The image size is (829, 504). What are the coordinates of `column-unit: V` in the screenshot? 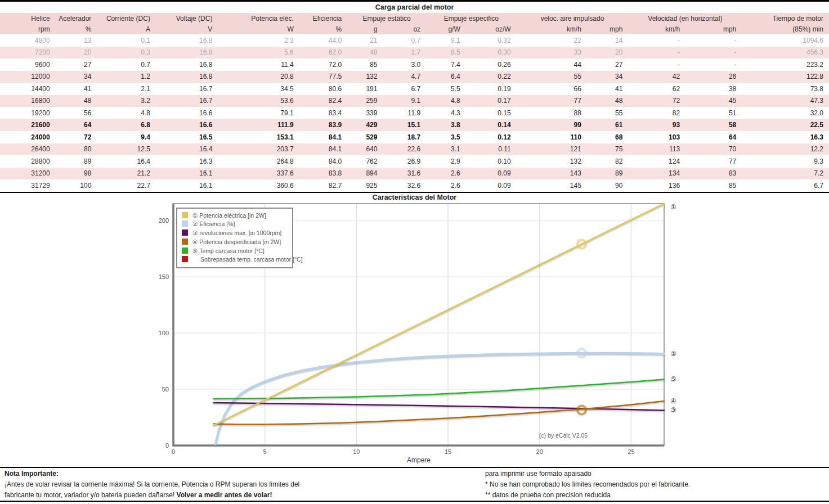 It's located at (187, 29).